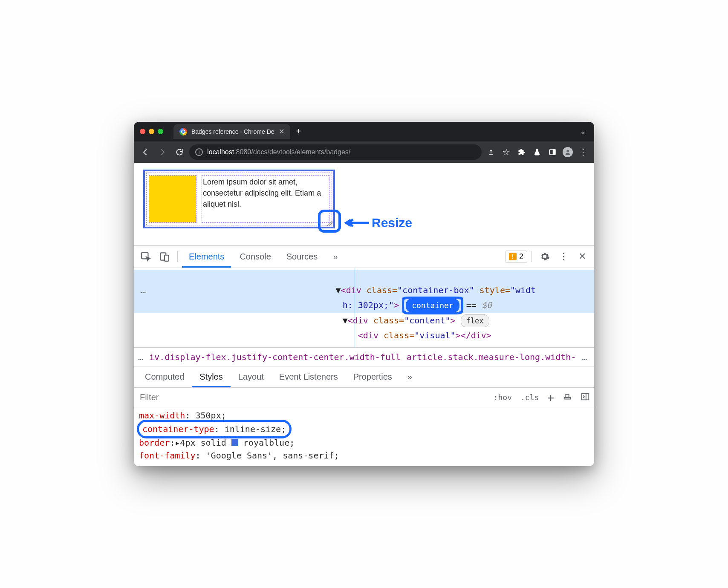 Image resolution: width=728 pixels, height=588 pixels. What do you see at coordinates (364, 357) in the screenshot?
I see `dom-breadcrumbs: … iv.display-flex.justify-content-center…` at bounding box center [364, 357].